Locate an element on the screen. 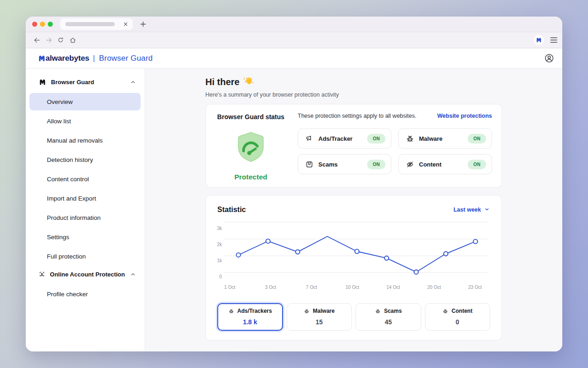 This screenshot has width=588, height=368. protection-note: These protection settings apply to all w… is located at coordinates (357, 116).